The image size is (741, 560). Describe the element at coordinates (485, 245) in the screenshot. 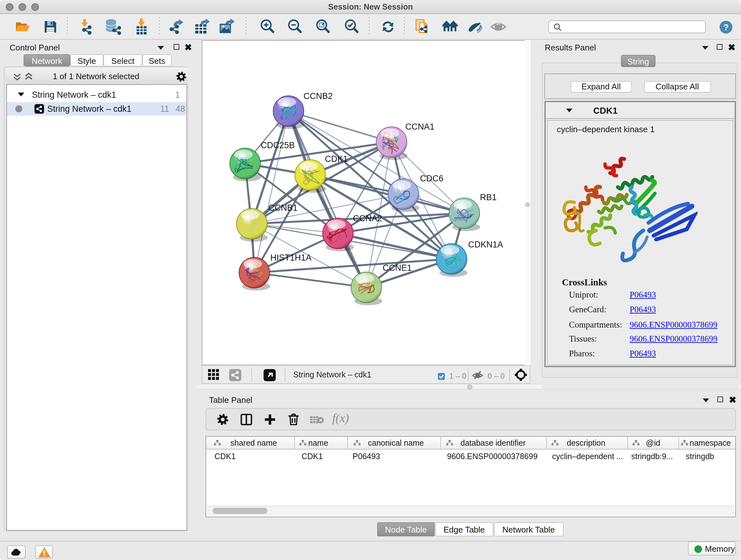

I see `svg-text: CDKN1A` at that location.